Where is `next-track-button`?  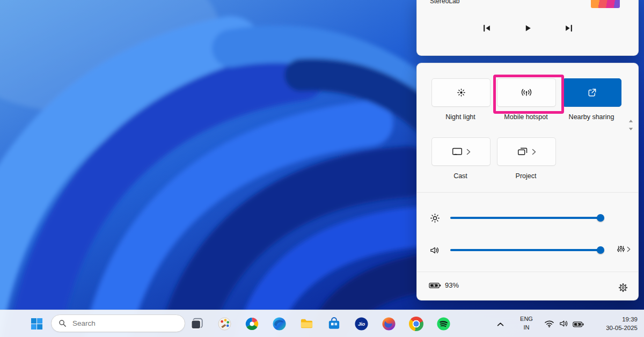 next-track-button is located at coordinates (568, 28).